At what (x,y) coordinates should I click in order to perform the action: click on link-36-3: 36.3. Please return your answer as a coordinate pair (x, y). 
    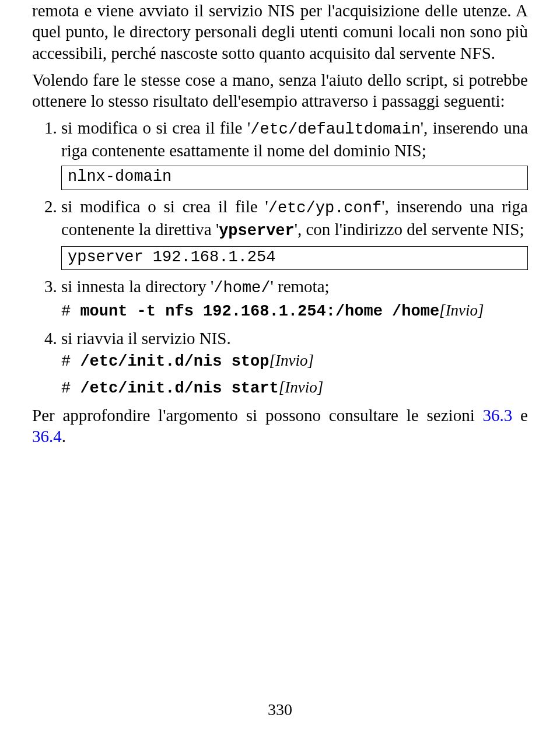
    Looking at the image, I should click on (498, 415).